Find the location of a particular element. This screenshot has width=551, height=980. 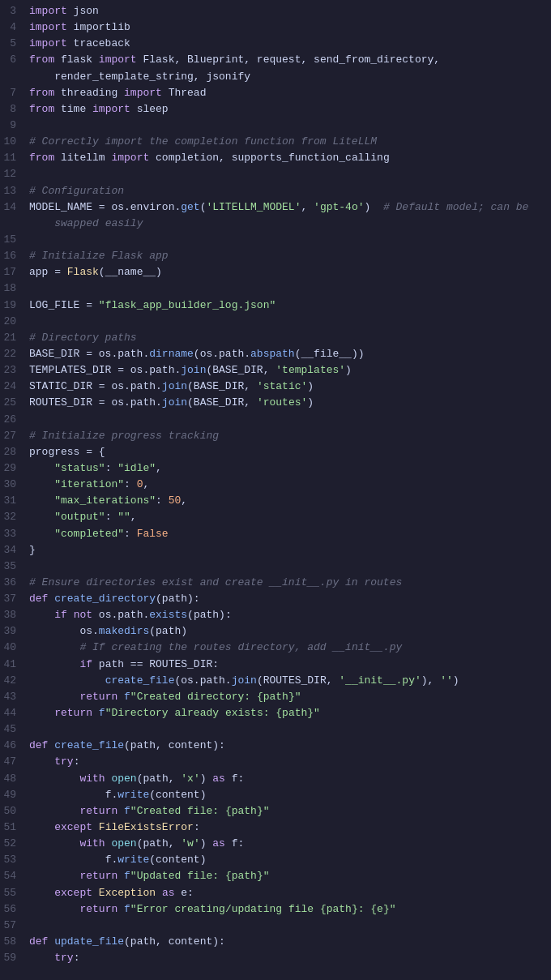

code-line: render_template_string, jsonify is located at coordinates (276, 77).